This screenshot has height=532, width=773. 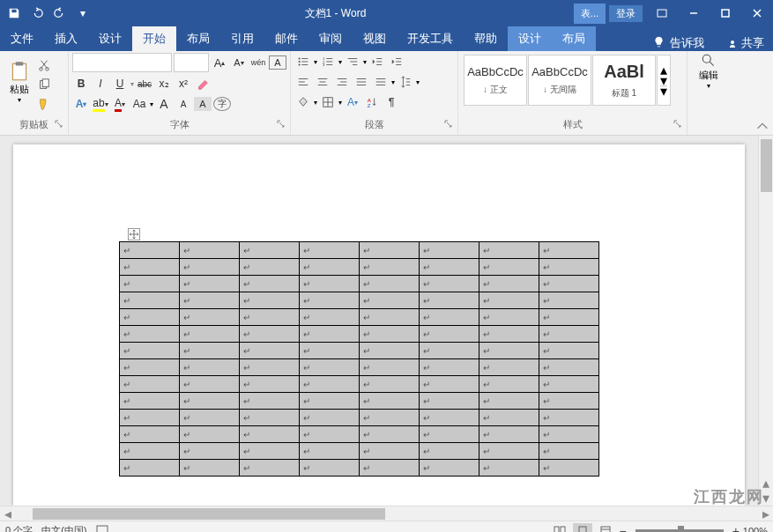 What do you see at coordinates (242, 39) in the screenshot?
I see `tab-references: 引用` at bounding box center [242, 39].